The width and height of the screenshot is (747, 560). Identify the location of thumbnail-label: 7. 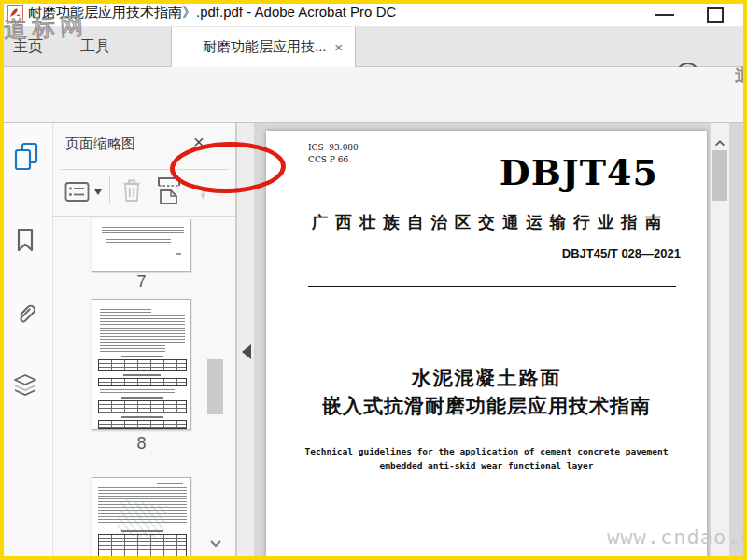
(142, 282).